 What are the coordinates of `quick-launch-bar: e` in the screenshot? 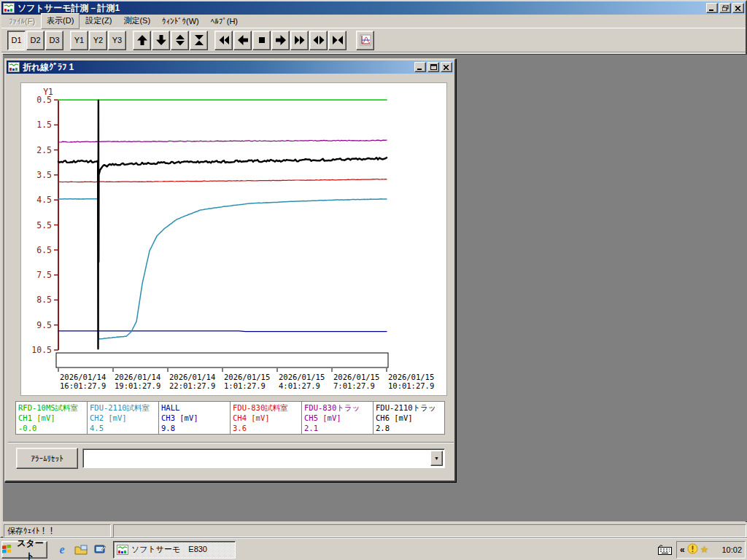 It's located at (81, 550).